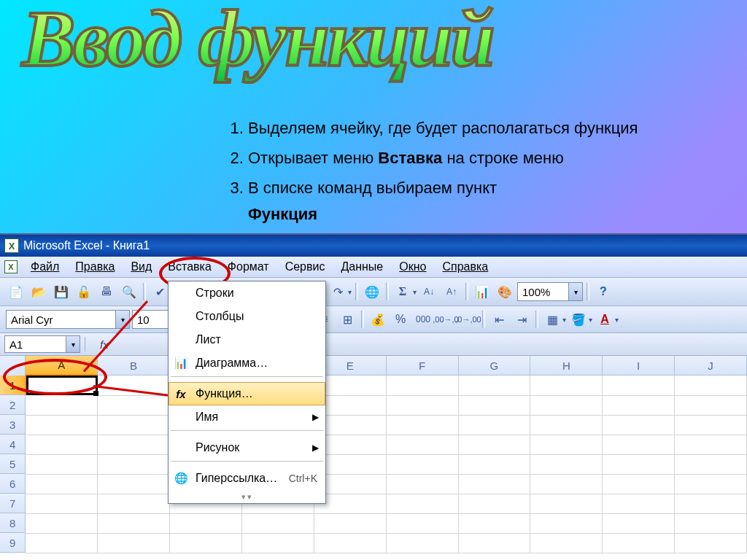 This screenshot has width=747, height=560. I want to click on autosum-icon: Σ, so click(403, 292).